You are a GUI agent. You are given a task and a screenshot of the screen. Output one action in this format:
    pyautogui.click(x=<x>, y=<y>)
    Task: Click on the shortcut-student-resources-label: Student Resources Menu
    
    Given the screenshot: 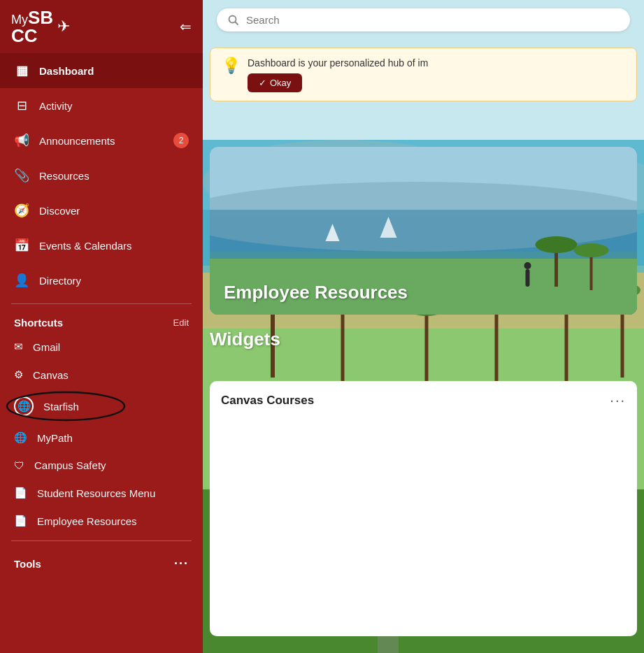 What is the action you would take?
    pyautogui.click(x=96, y=494)
    